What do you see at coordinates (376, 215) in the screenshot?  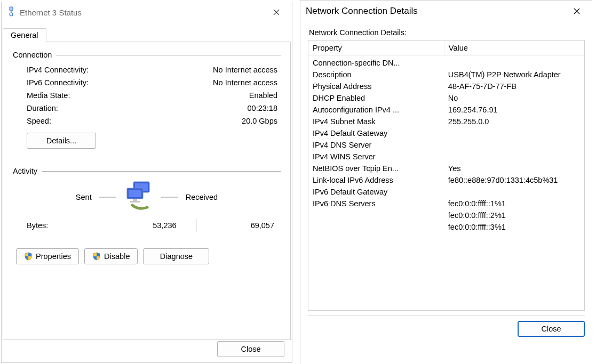 I see `cell-property` at bounding box center [376, 215].